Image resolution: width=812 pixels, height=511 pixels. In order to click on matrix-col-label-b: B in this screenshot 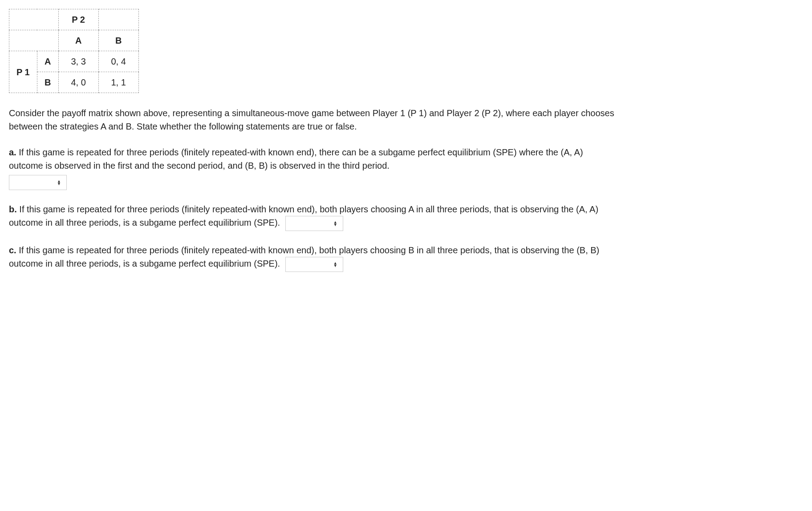, I will do `click(118, 41)`.